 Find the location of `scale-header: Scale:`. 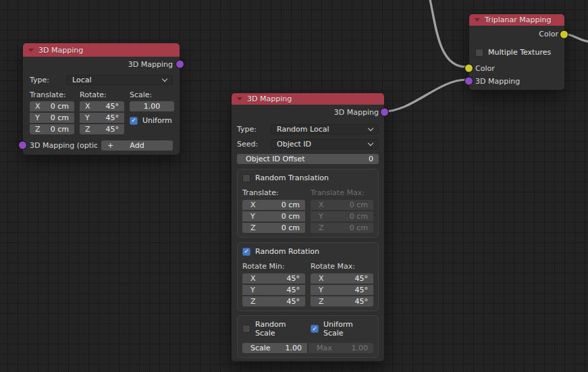

scale-header: Scale: is located at coordinates (152, 95).